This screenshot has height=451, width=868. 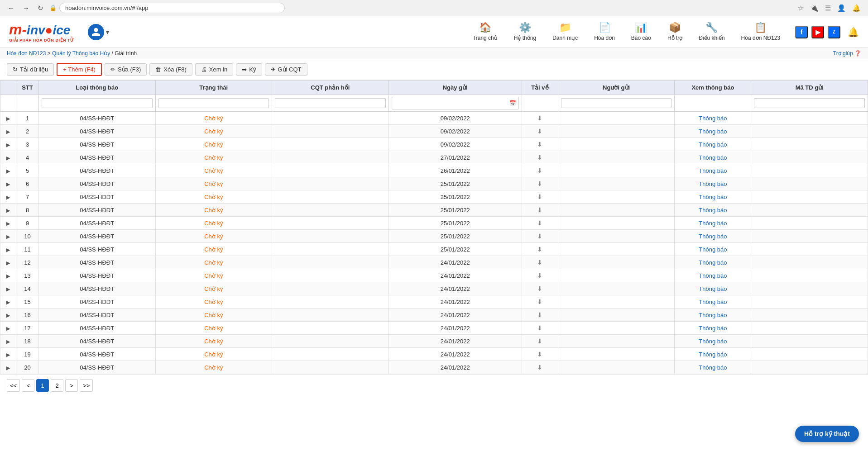 What do you see at coordinates (86, 385) in the screenshot?
I see `page-last-btn: >>` at bounding box center [86, 385].